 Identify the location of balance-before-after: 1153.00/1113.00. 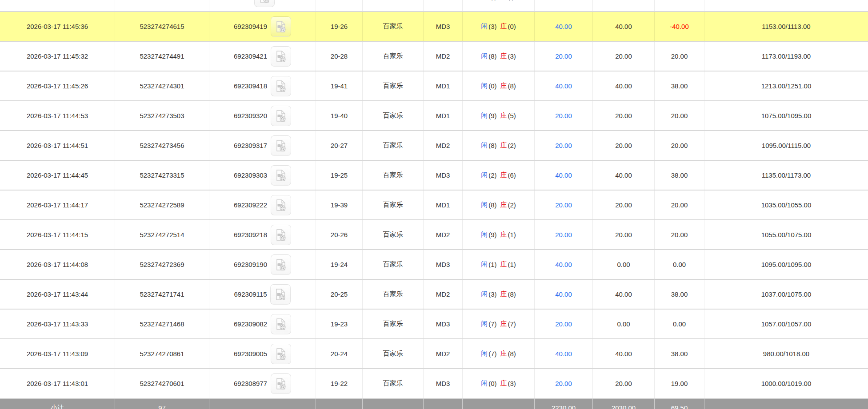
(786, 27).